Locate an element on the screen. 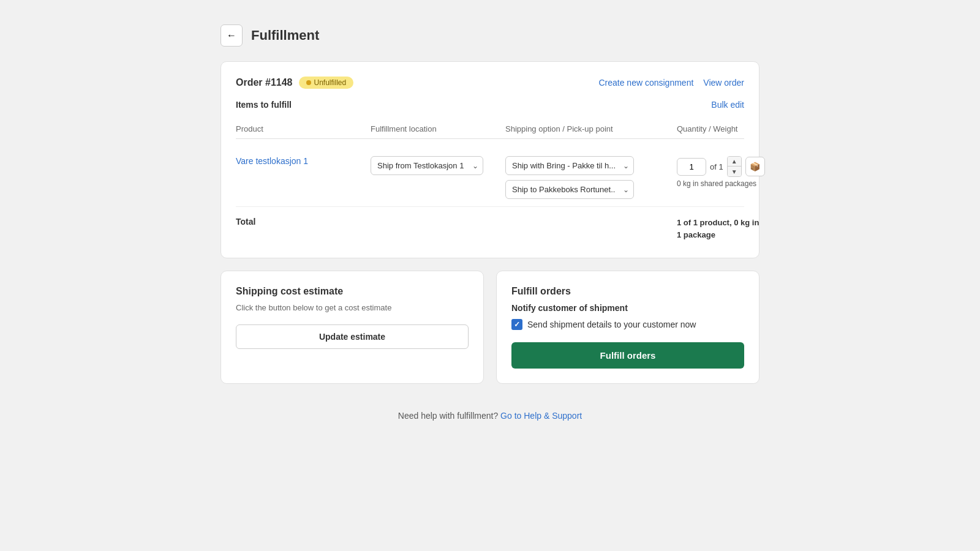 The height and width of the screenshot is (551, 980). shipping-estimate-desc: Click the button below to get a cost est… is located at coordinates (352, 307).